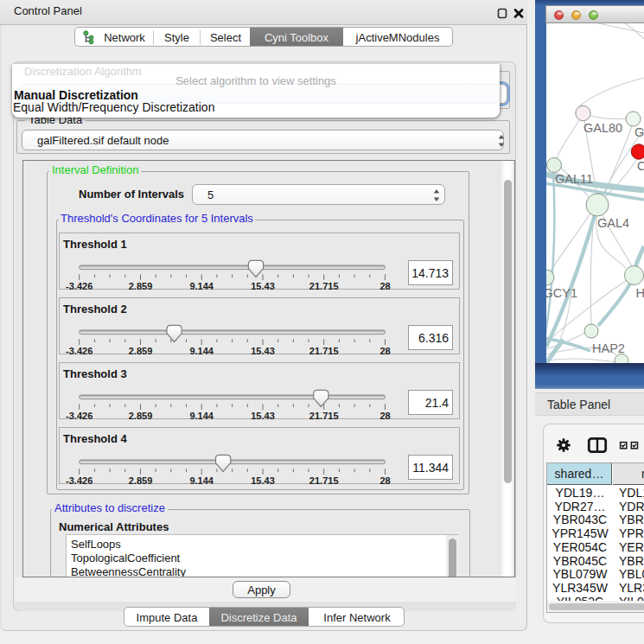  Describe the element at coordinates (562, 293) in the screenshot. I see `svg-text: GCY1` at that location.